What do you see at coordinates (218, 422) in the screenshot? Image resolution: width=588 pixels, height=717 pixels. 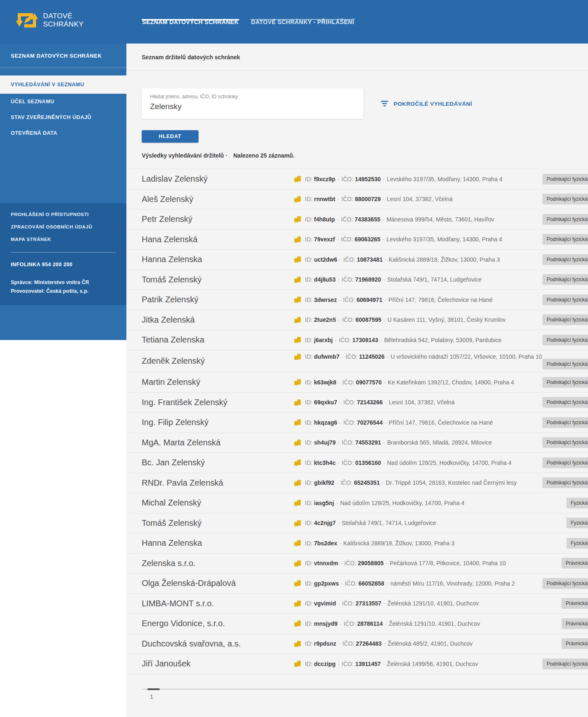 I see `holder-name: Ing. Filip Zelenský` at bounding box center [218, 422].